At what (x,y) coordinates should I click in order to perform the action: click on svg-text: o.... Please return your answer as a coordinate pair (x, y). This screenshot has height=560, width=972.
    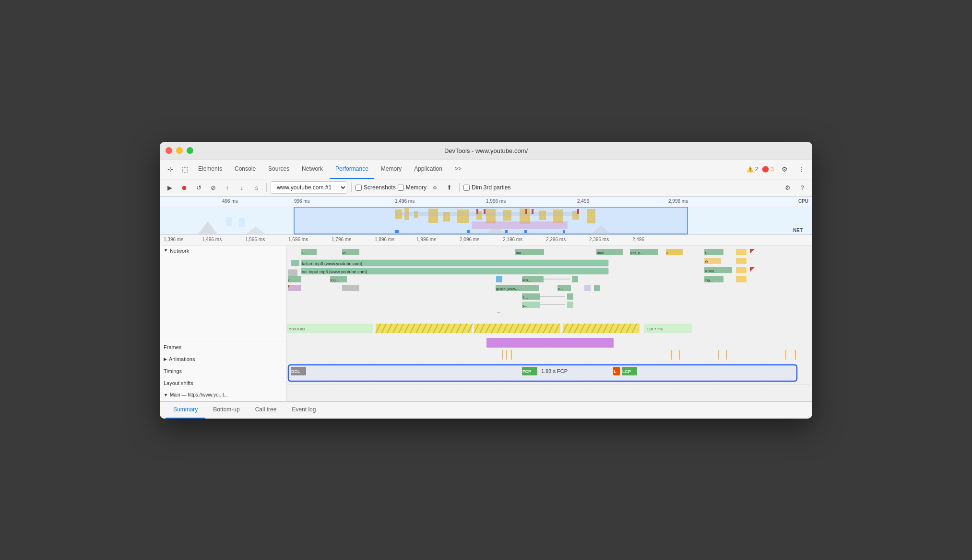
    Looking at the image, I should click on (291, 280).